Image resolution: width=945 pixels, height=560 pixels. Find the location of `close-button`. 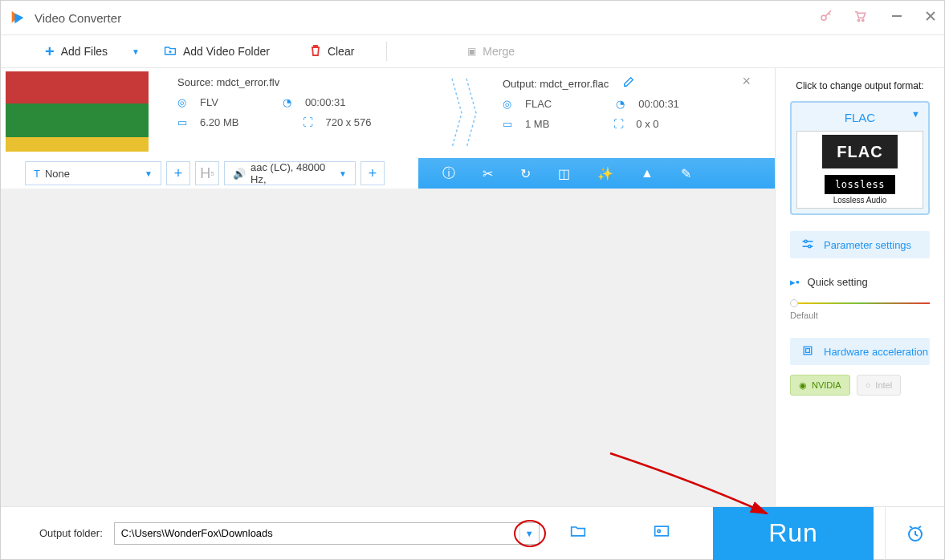

close-button is located at coordinates (931, 18).